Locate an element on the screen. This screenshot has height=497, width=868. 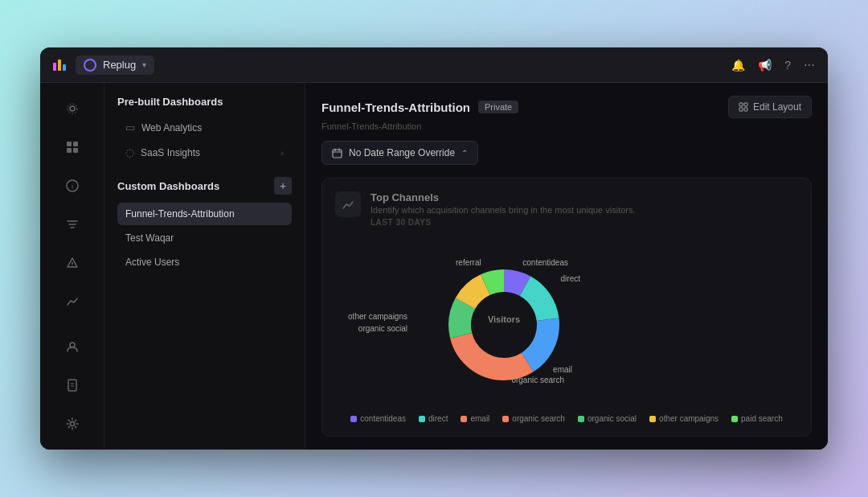
brand-name: Replug is located at coordinates (119, 64).